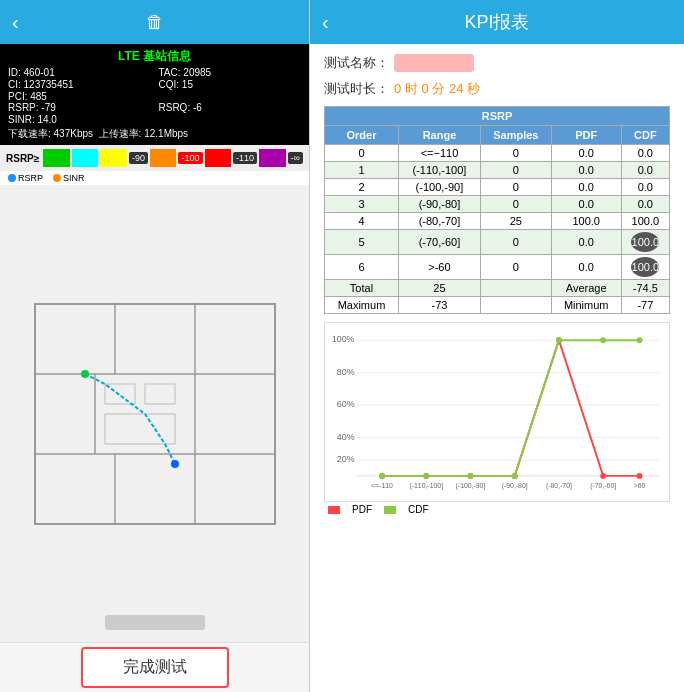 Image resolution: width=684 pixels, height=692 pixels. I want to click on col-range: Range, so click(439, 136).